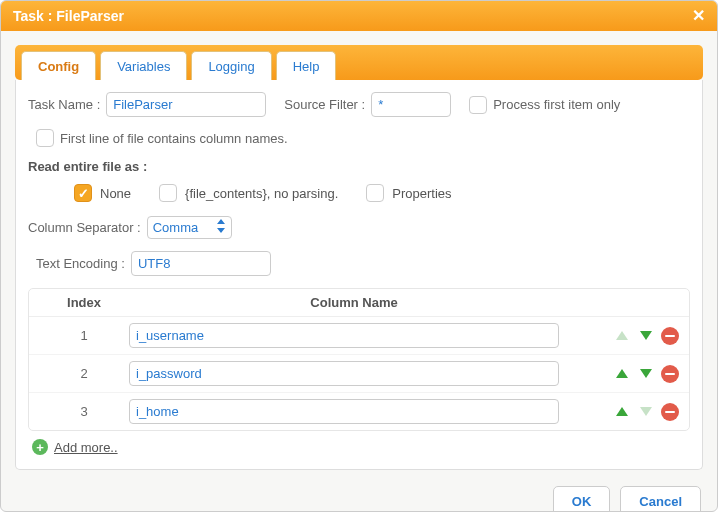 The width and height of the screenshot is (718, 512). I want to click on read-as-label: Read entire file as :, so click(359, 166).